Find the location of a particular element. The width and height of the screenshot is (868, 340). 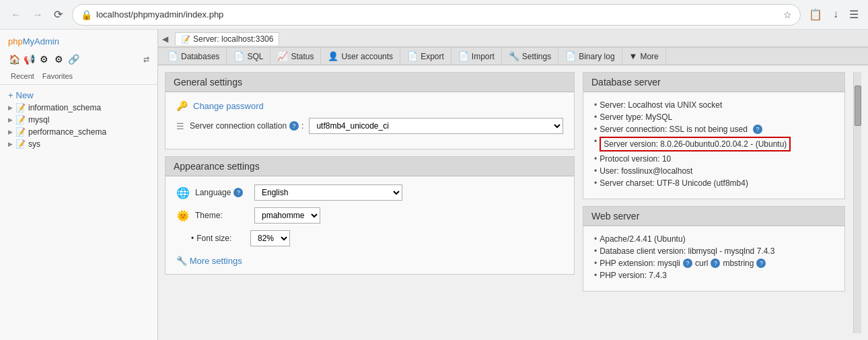

tab-import-label: Import is located at coordinates (483, 57).